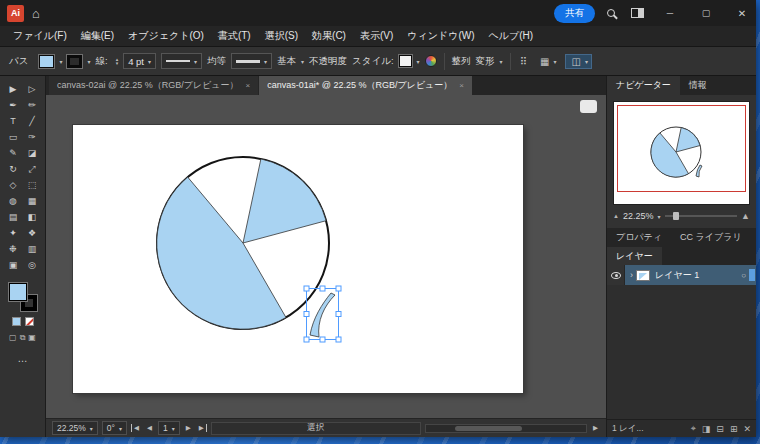 This screenshot has height=444, width=760. What do you see at coordinates (16, 322) in the screenshot?
I see `color-button` at bounding box center [16, 322].